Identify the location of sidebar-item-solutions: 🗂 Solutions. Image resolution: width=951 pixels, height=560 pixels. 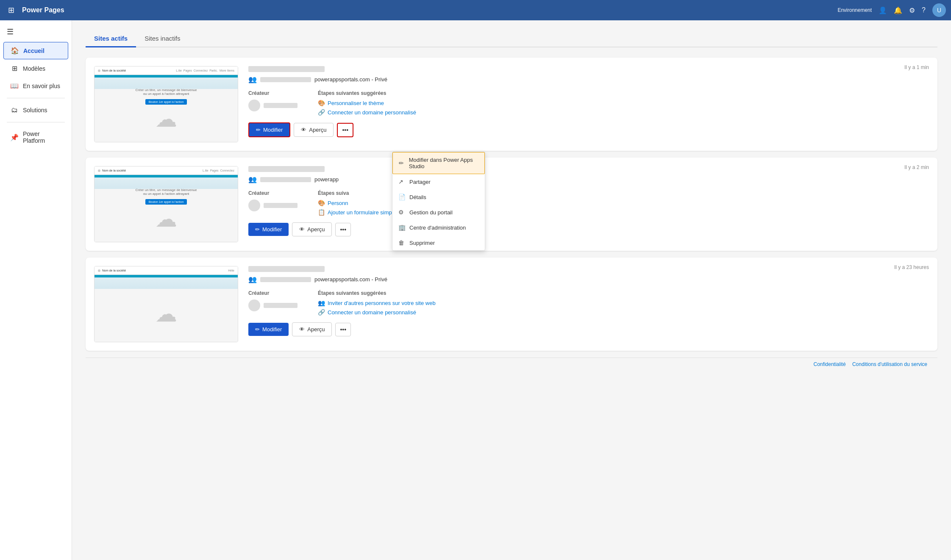
(36, 110).